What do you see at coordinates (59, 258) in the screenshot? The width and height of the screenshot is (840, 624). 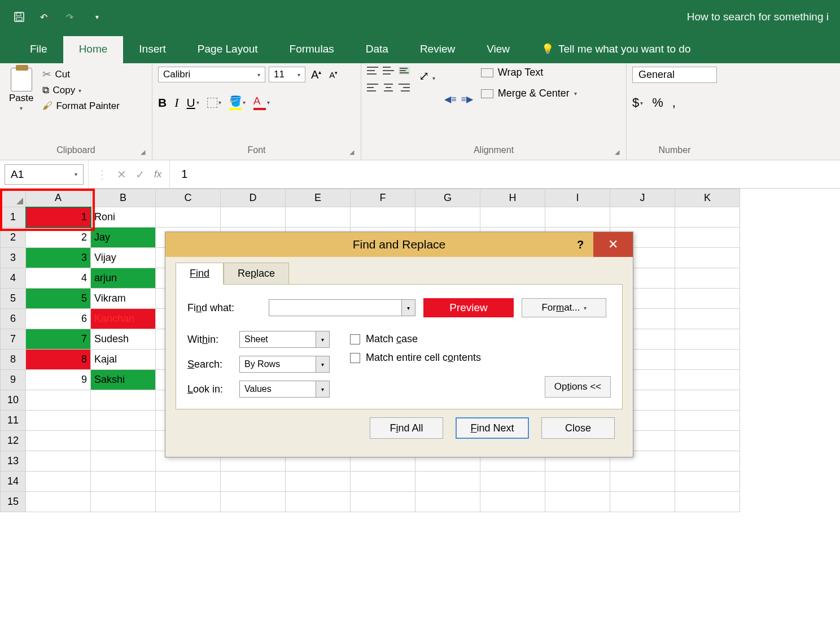 I see `cell: 3` at bounding box center [59, 258].